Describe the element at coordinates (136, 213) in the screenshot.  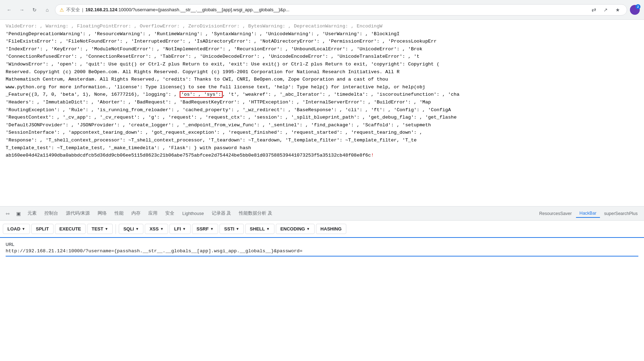
I see `tab-memory: 内存` at that location.